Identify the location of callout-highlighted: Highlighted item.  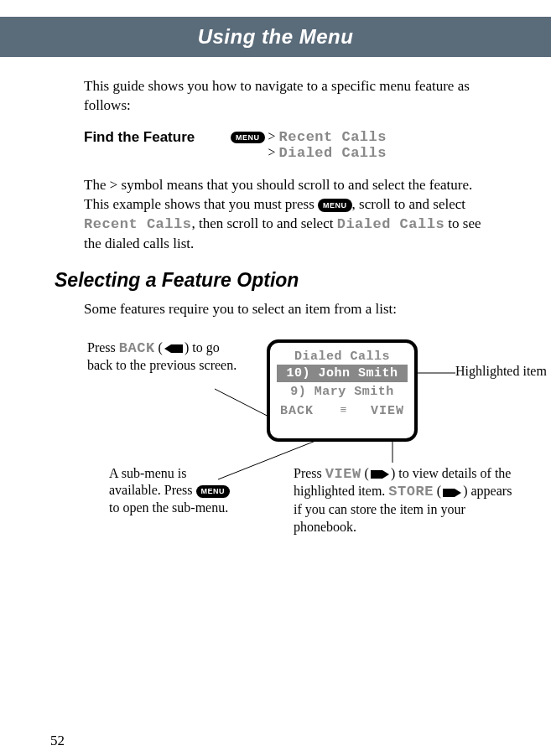
(502, 371).